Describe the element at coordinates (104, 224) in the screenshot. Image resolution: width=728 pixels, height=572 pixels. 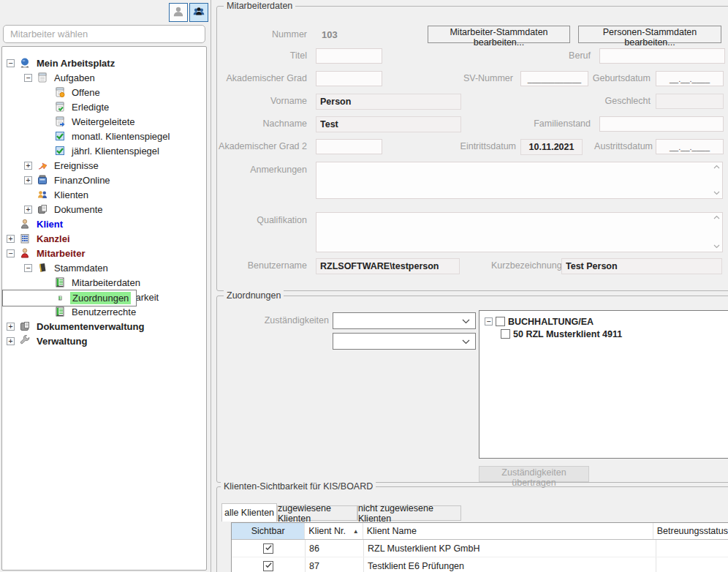
I see `tree-item-klient: Klient` at that location.